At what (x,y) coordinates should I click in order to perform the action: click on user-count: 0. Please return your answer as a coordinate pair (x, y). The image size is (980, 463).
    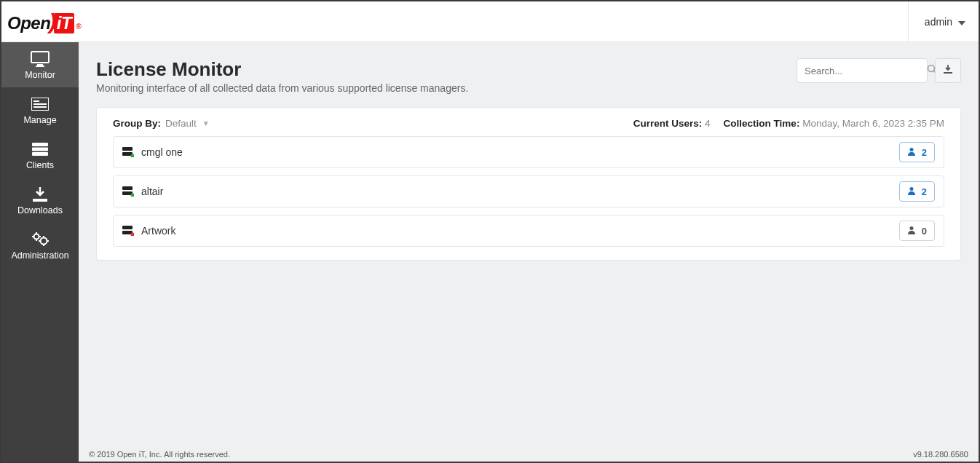
    Looking at the image, I should click on (925, 232).